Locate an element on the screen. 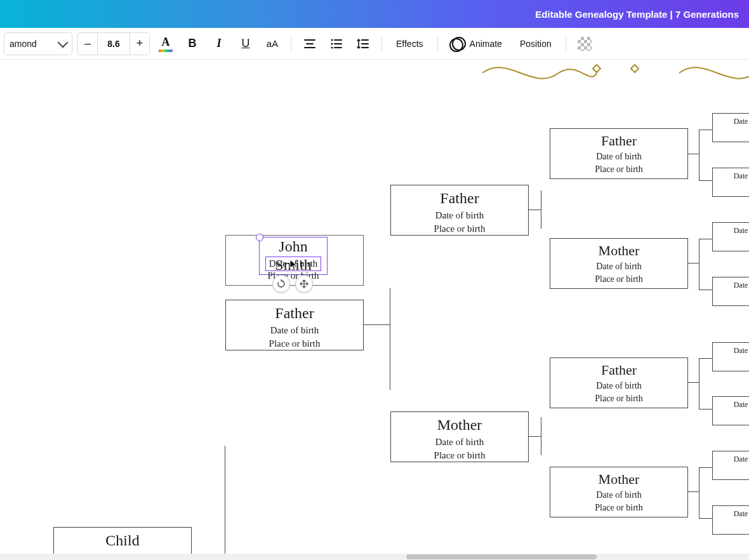 Image resolution: width=749 pixels, height=560 pixels. uppercase-button: aA is located at coordinates (272, 44).